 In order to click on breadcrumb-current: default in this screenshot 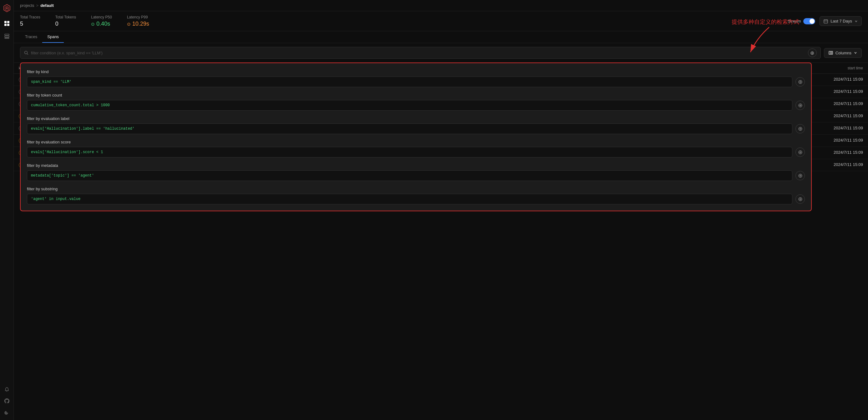, I will do `click(47, 5)`.